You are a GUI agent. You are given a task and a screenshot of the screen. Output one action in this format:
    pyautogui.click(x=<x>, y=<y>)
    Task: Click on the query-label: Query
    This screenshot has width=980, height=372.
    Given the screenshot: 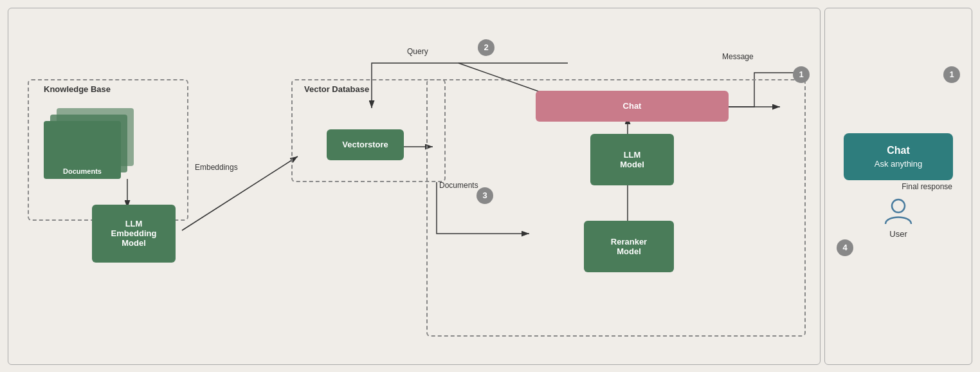 What is the action you would take?
    pyautogui.click(x=418, y=51)
    